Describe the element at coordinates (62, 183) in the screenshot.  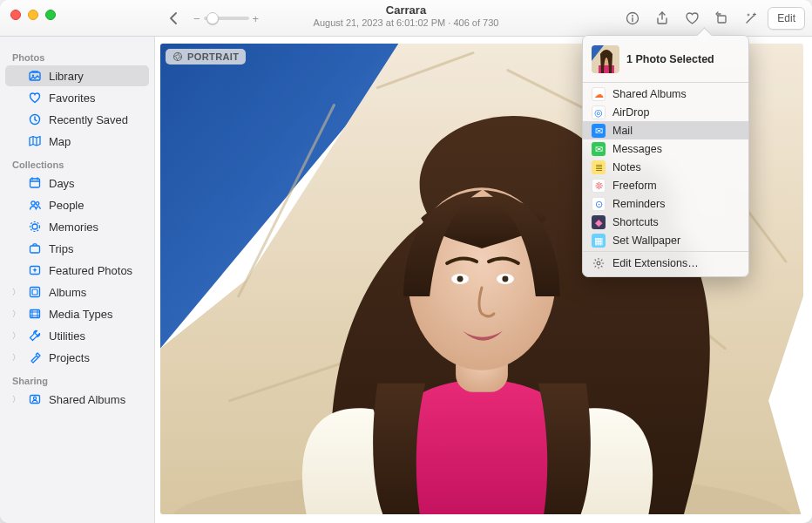
I see `sidebar-item-label: Days` at that location.